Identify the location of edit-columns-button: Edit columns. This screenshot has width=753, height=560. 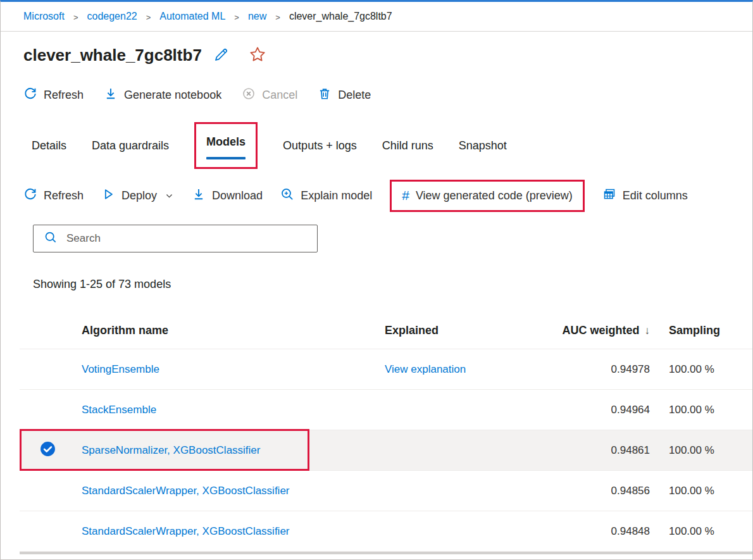
(645, 196).